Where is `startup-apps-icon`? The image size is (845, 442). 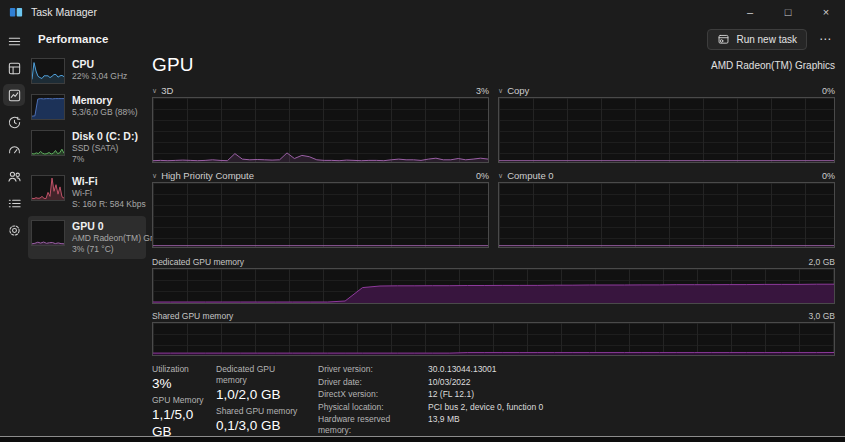 startup-apps-icon is located at coordinates (14, 150).